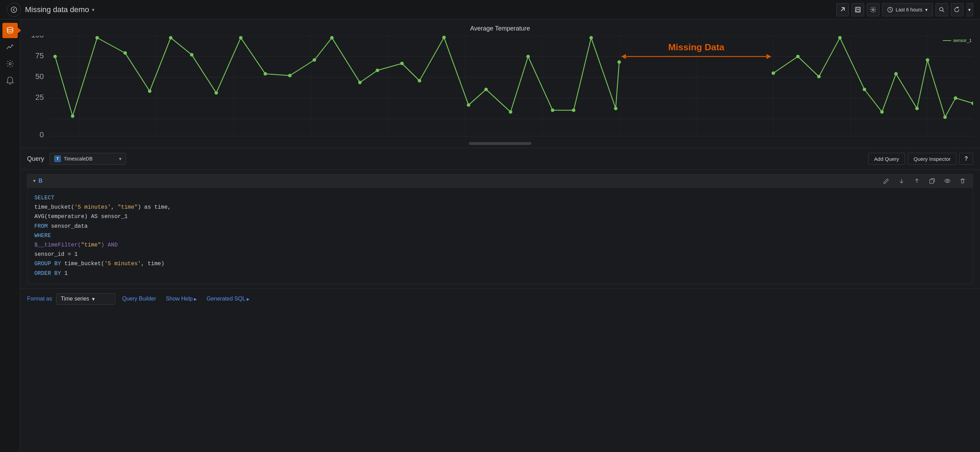 Image resolution: width=980 pixels, height=452 pixels. What do you see at coordinates (56, 254) in the screenshot?
I see `code-sensor-id: sensor_id = 1` at bounding box center [56, 254].